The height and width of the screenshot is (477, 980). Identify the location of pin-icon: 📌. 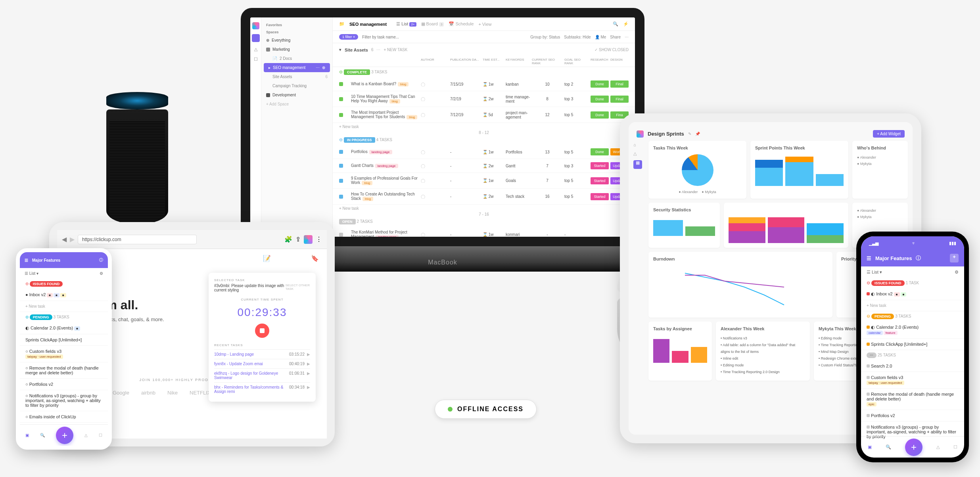
(698, 134).